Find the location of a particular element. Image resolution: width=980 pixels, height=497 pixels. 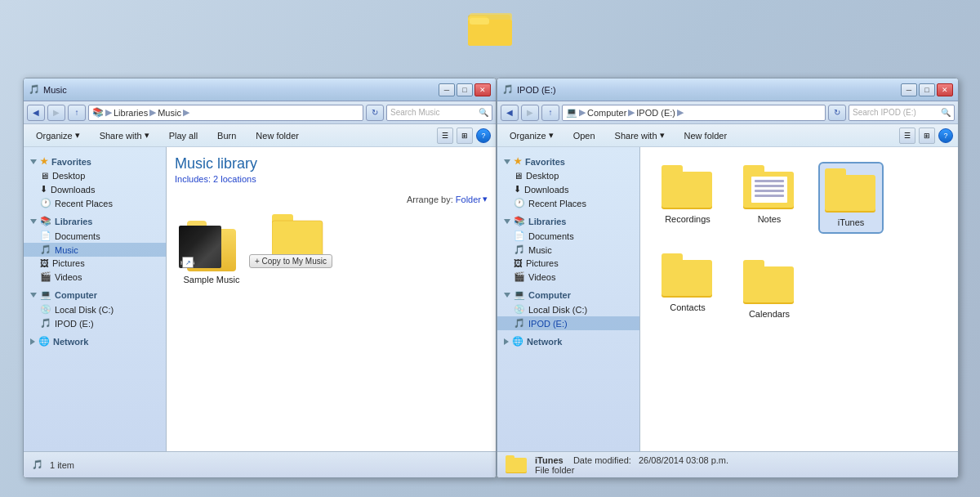

left-address-text: 📚 ▶ Libraries ▶ Music ▶ is located at coordinates (140, 113).